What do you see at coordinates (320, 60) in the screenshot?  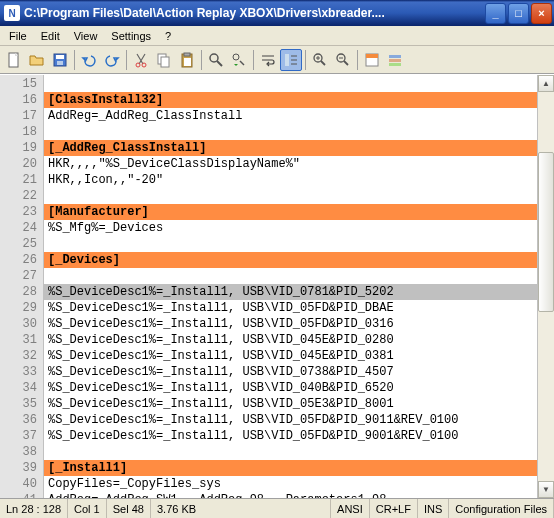 I see `zoom-in-button` at bounding box center [320, 60].